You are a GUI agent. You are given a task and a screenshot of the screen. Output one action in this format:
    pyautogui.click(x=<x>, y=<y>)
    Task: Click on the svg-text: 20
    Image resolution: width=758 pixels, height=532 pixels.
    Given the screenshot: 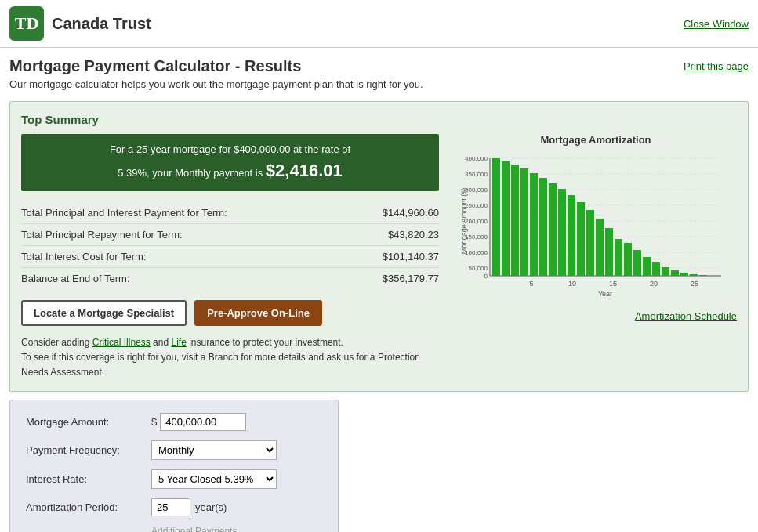 What is the action you would take?
    pyautogui.click(x=654, y=284)
    